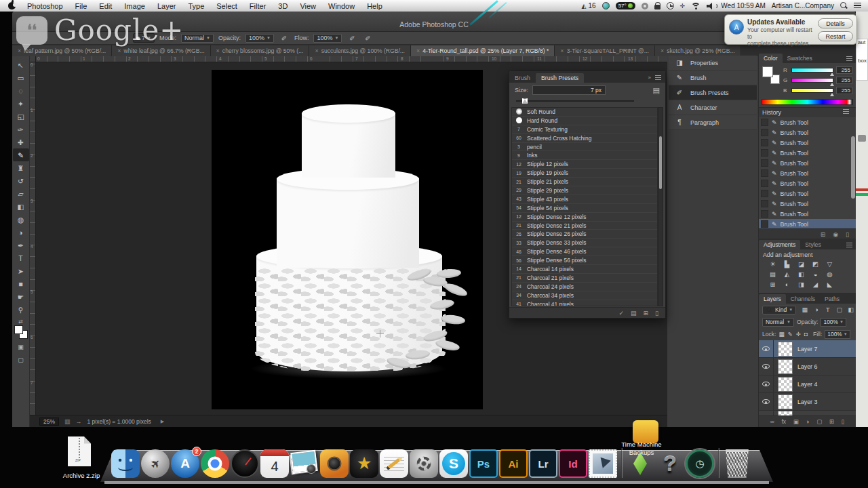  What do you see at coordinates (815, 274) in the screenshot?
I see `adjustment-icon: ◒` at bounding box center [815, 274].